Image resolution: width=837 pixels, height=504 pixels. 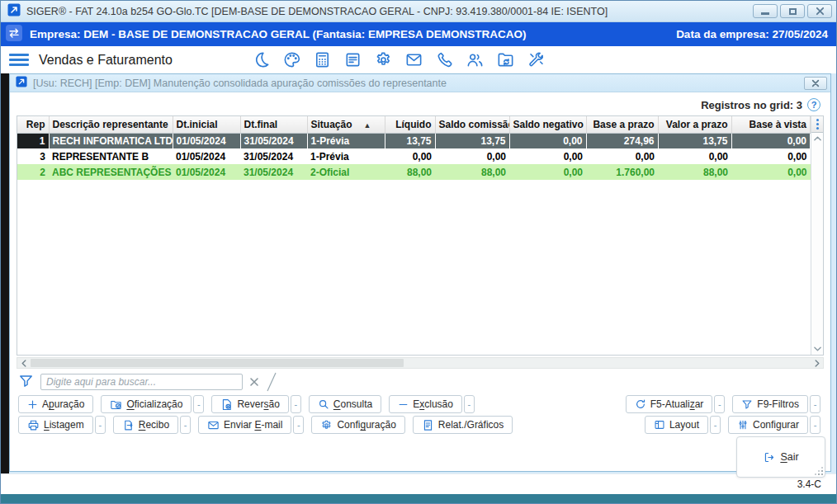 I want to click on f5-atualizar-button: F5-Atualizar, so click(x=669, y=404).